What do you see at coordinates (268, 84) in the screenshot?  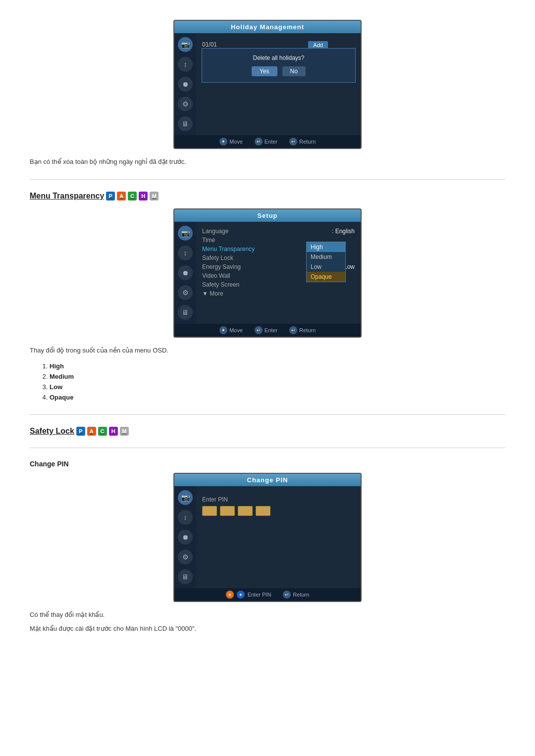 I see `holiday-osd-body: 📷 ↕ ⏺ ⚙ 🖥 01/01 Add Delete Selected No` at bounding box center [268, 84].